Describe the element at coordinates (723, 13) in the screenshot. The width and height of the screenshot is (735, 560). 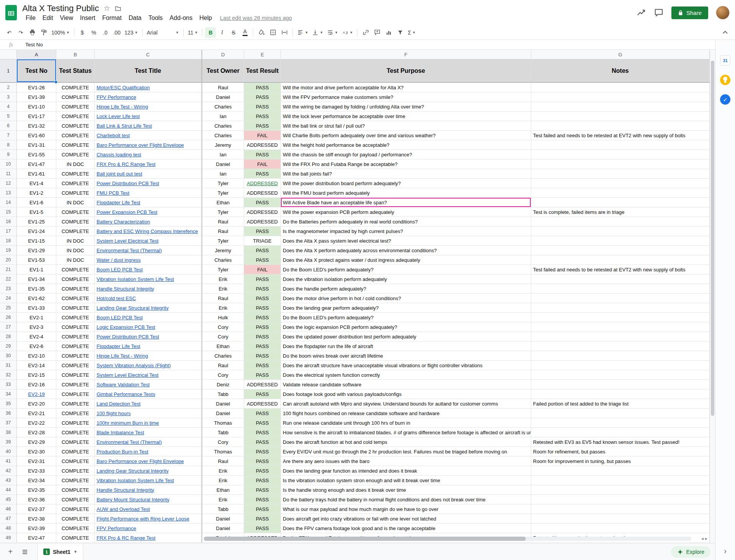
I see `avatar` at that location.